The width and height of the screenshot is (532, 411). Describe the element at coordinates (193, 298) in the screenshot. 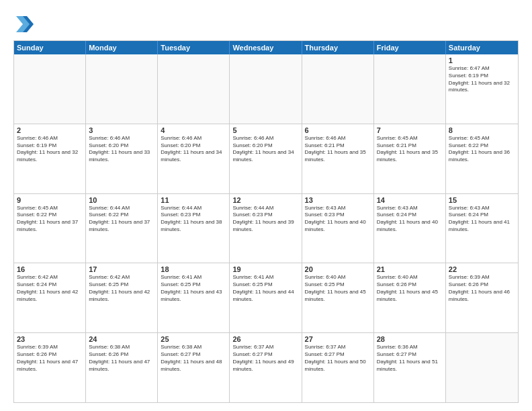

I see `calendar-cell: 18Sunrise: 6:41 AM Sunset: 6:25 PM Dayli…` at that location.